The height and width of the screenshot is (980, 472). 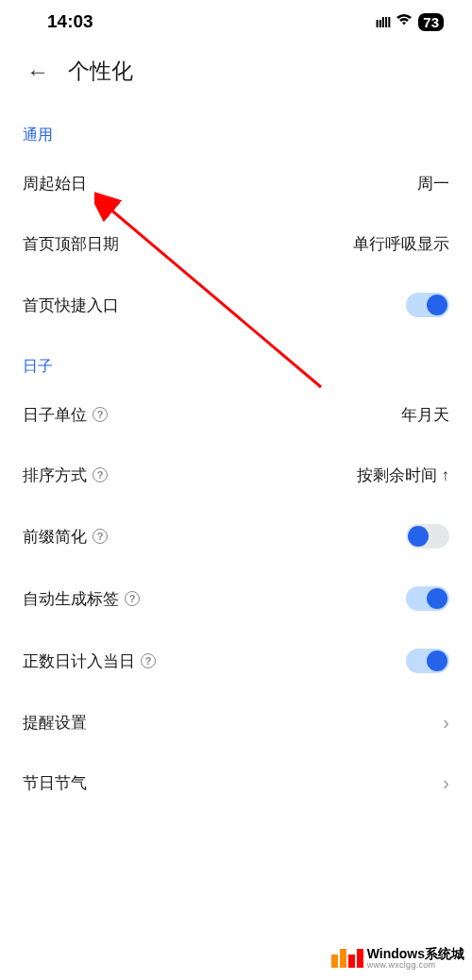 What do you see at coordinates (38, 72) in the screenshot?
I see `back-button: ←` at bounding box center [38, 72].